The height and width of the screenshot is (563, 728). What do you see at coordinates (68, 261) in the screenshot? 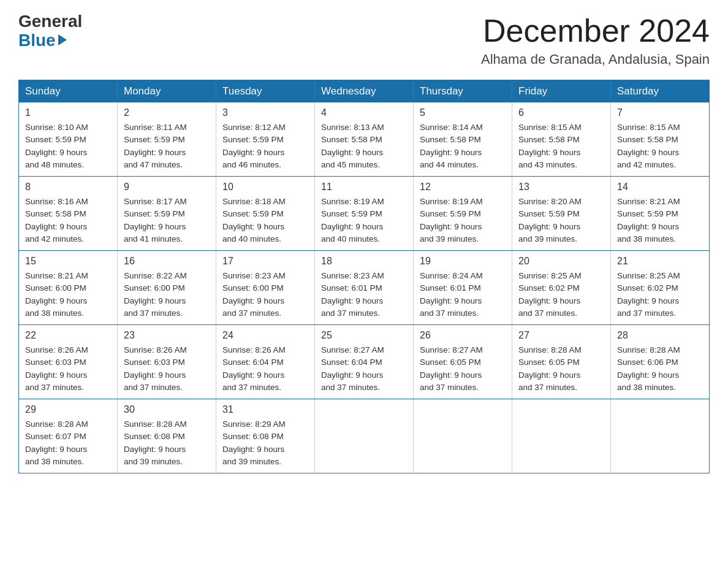
I see `day-number: 15` at bounding box center [68, 261].